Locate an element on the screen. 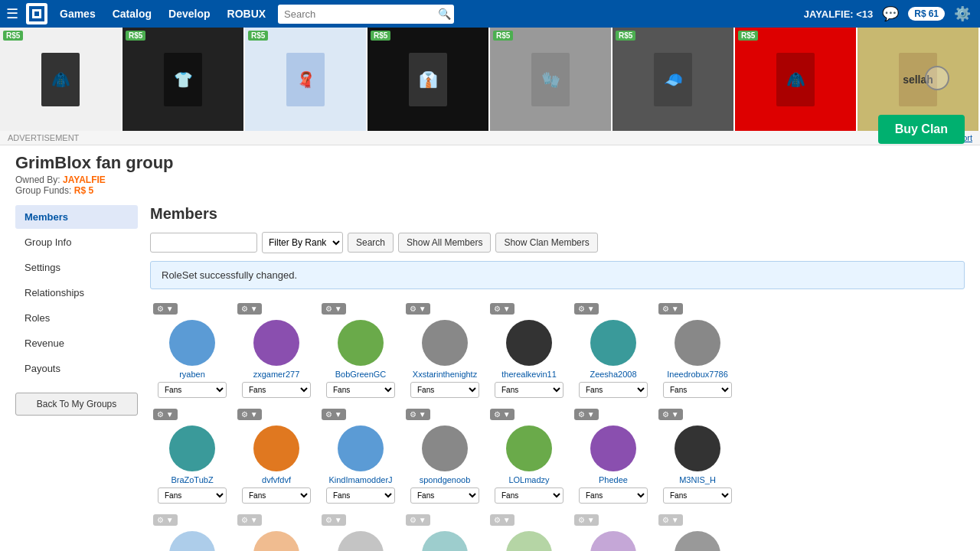 The image size is (980, 551). nav-games: Games is located at coordinates (78, 14).